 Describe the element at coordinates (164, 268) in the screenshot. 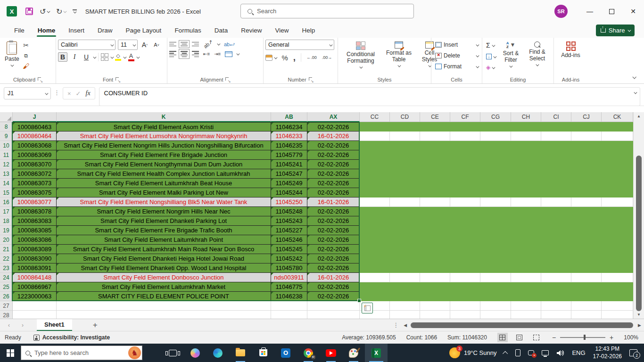

I see `cell-K23: Smart City Field Element Dhanketi Opp. W…` at that location.